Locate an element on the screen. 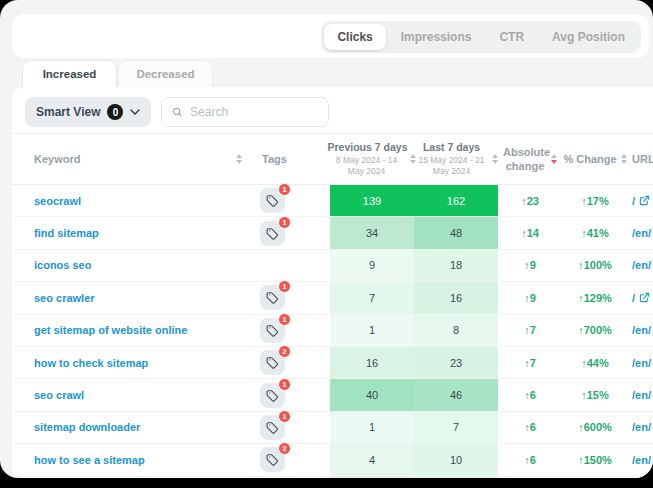 The height and width of the screenshot is (488, 653). tab-decreased: Decreased is located at coordinates (166, 74).